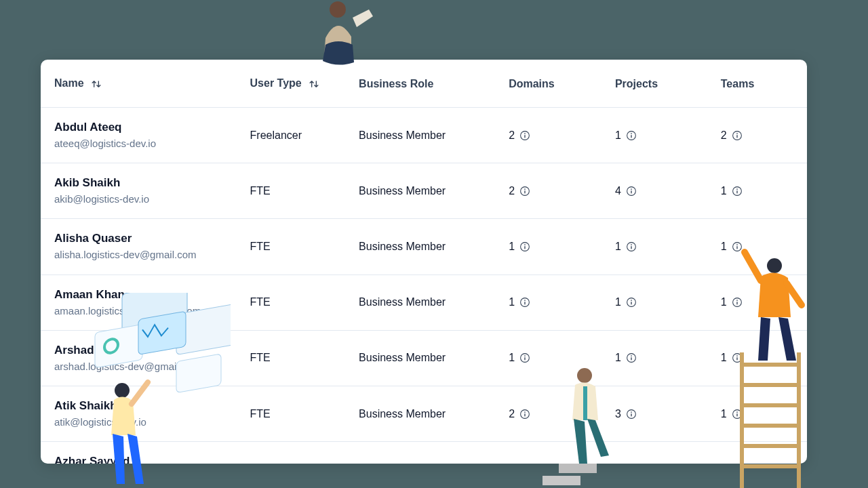  I want to click on column-header-teams: Teams, so click(761, 84).